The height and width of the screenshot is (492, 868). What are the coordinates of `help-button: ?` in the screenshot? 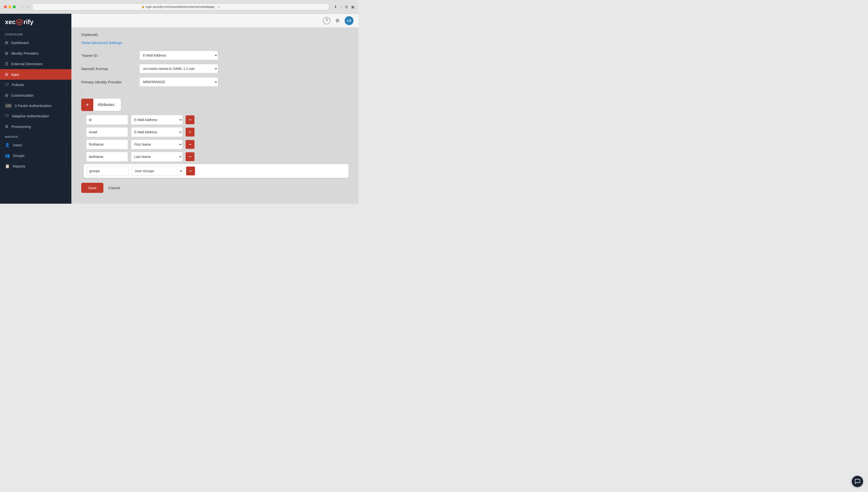 It's located at (327, 21).